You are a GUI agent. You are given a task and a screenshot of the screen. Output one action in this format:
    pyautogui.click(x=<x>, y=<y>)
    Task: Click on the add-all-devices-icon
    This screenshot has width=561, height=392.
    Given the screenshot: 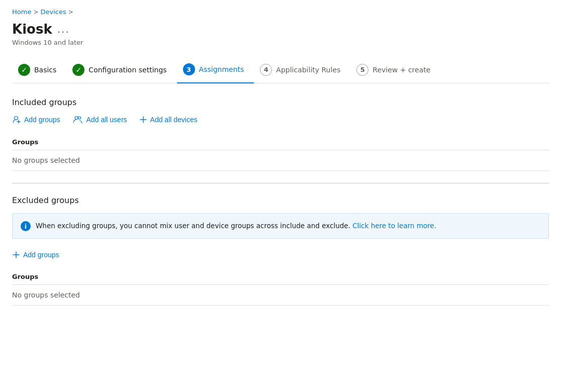 What is the action you would take?
    pyautogui.click(x=143, y=120)
    